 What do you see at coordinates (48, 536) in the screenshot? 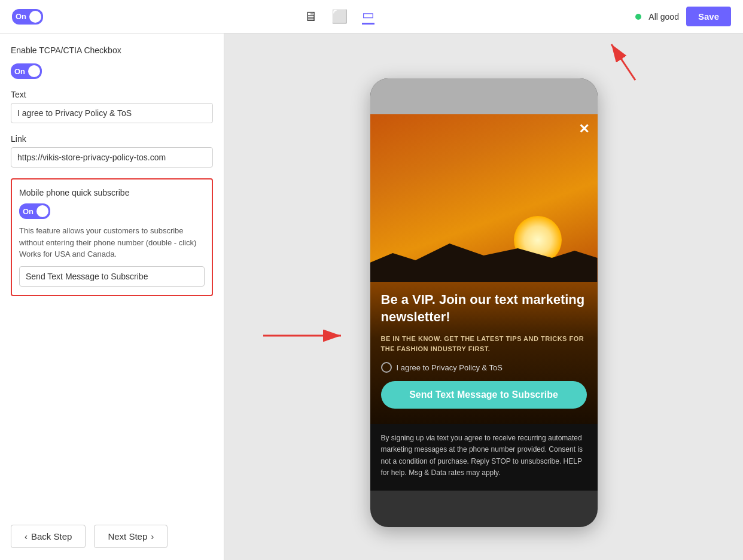
I see `back-step-button: ‹ Back Step` at bounding box center [48, 536].